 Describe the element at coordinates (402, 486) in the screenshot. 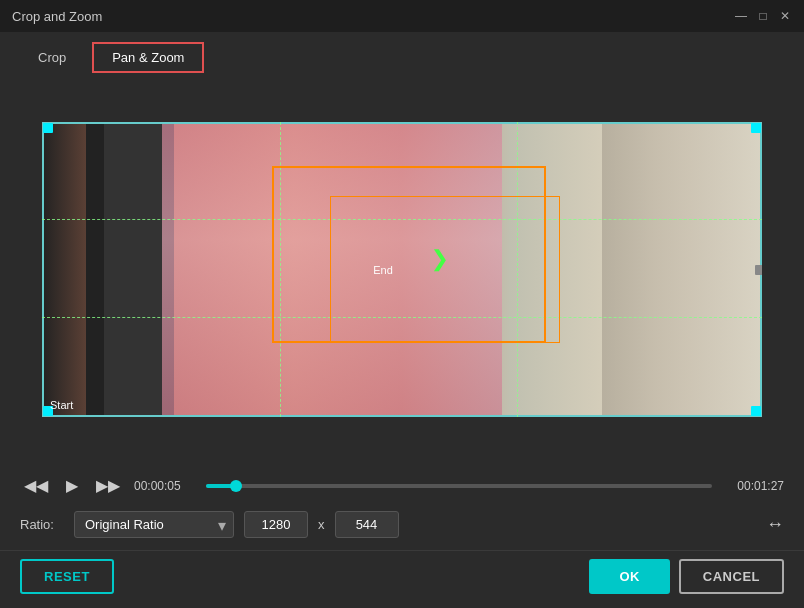

I see `controls-row: ◀◀ ▶ ▶▶ 00:00:05 00:01:27` at that location.